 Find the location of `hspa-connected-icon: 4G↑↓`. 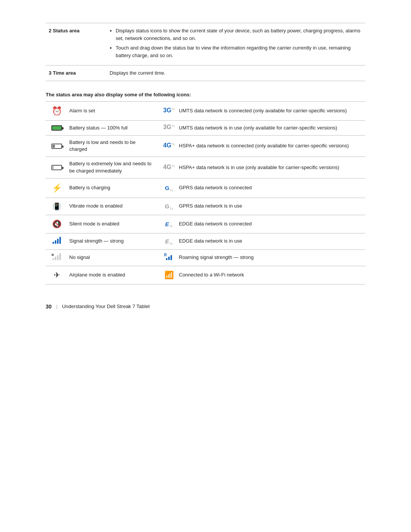

hspa-connected-icon: 4G↑↓ is located at coordinates (166, 146).